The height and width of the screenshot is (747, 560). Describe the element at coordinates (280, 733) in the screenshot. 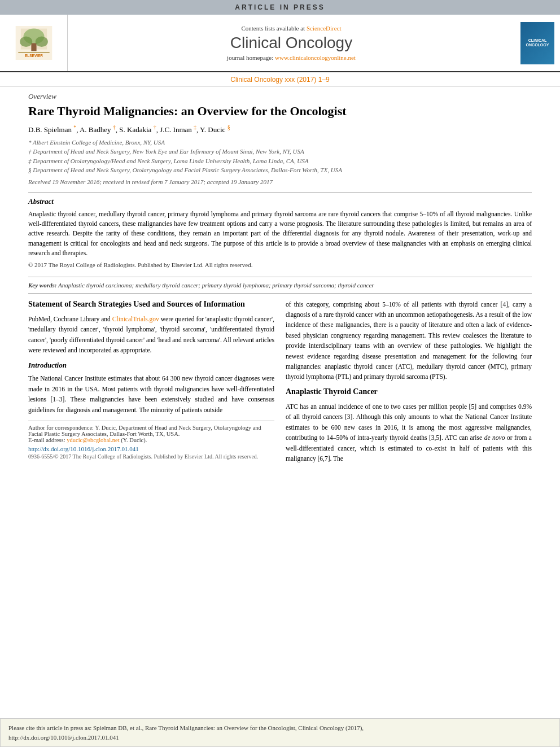

I see `bottom-citation-box: Please cite this article in press as: Sp…` at that location.